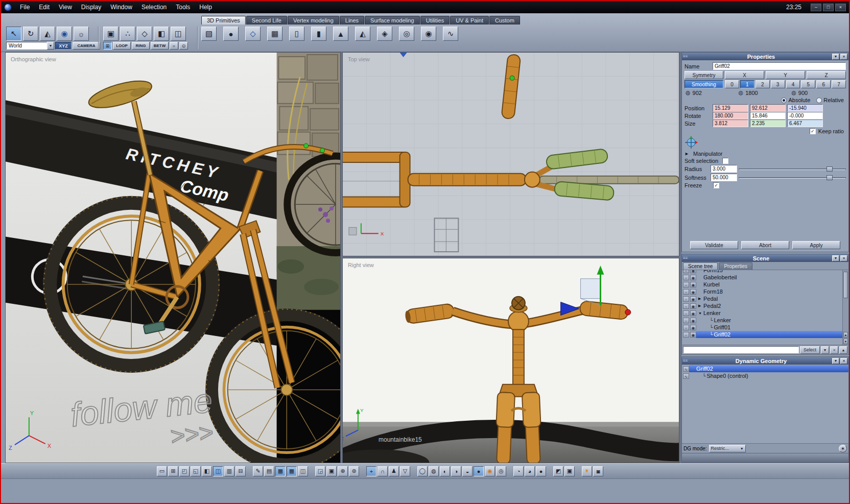 The height and width of the screenshot is (504, 850). What do you see at coordinates (845, 307) in the screenshot?
I see `scene-scrollbar: ▲ ▼` at bounding box center [845, 307].